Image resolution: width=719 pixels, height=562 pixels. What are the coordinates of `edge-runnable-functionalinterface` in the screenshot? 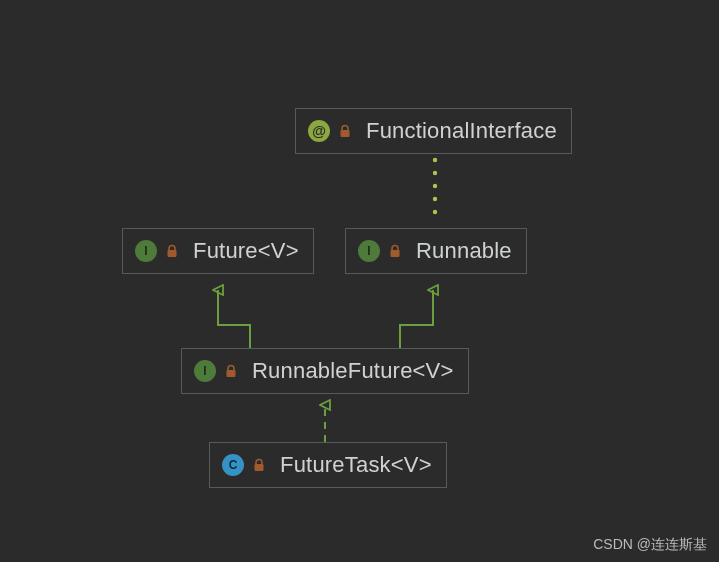 It's located at (435, 186).